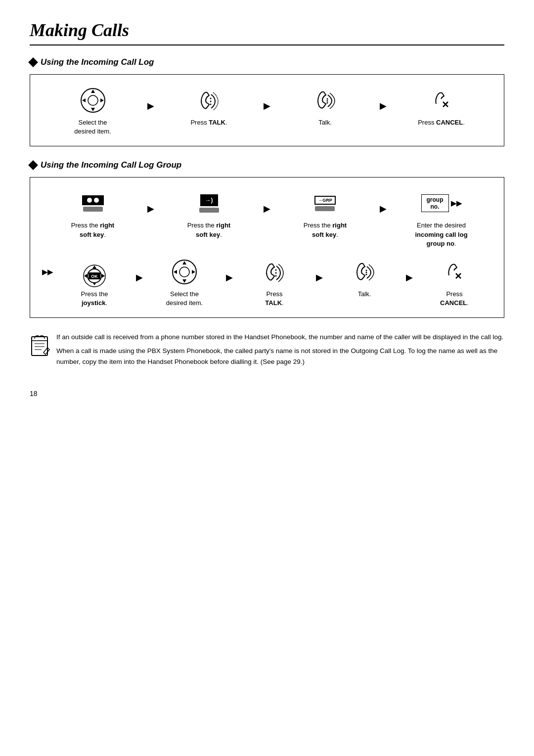 This screenshot has width=534, height=756. I want to click on step-groupno: group no. ▶▶ Enter the desiredincoming c…, so click(441, 219).